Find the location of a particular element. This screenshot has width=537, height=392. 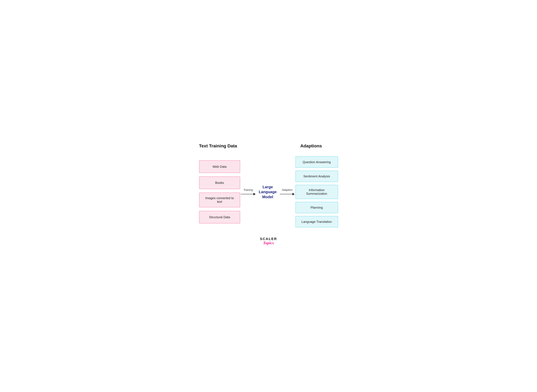

adaption-arrow-line is located at coordinates (287, 194).